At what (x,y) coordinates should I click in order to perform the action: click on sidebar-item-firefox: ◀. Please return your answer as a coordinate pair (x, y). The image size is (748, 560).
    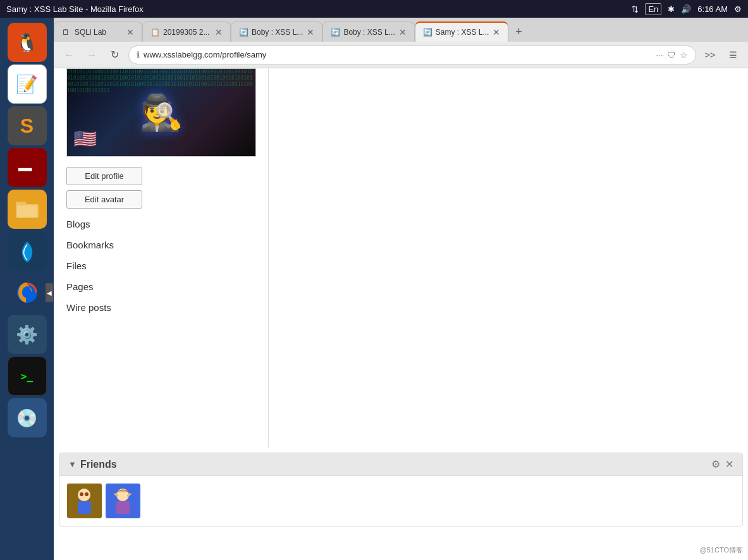
    Looking at the image, I should click on (27, 293).